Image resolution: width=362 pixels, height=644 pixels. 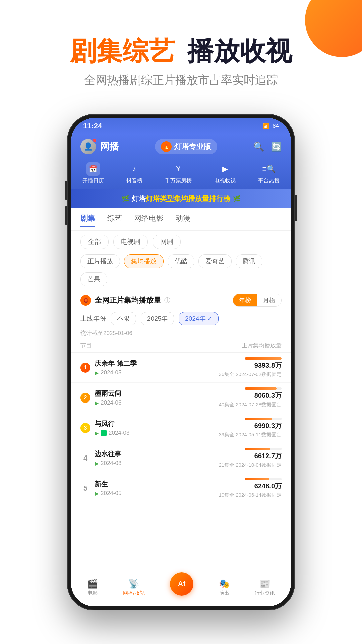 I want to click on list-item: 1 庆余年 第二季 ▶ 2024-05, so click(x=181, y=368).